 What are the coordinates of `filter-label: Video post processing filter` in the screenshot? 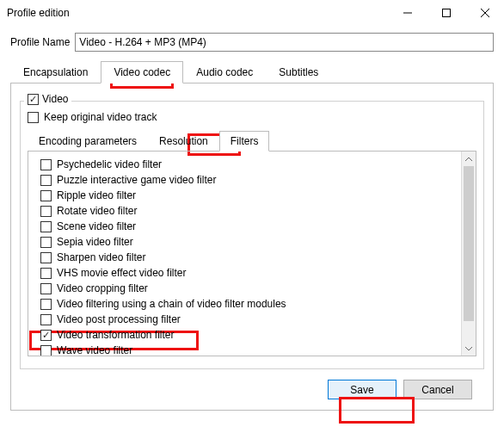 It's located at (119, 319).